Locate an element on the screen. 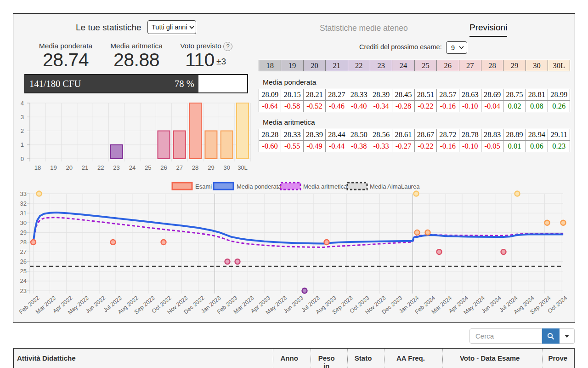  svg-text: 2 is located at coordinates (22, 131).